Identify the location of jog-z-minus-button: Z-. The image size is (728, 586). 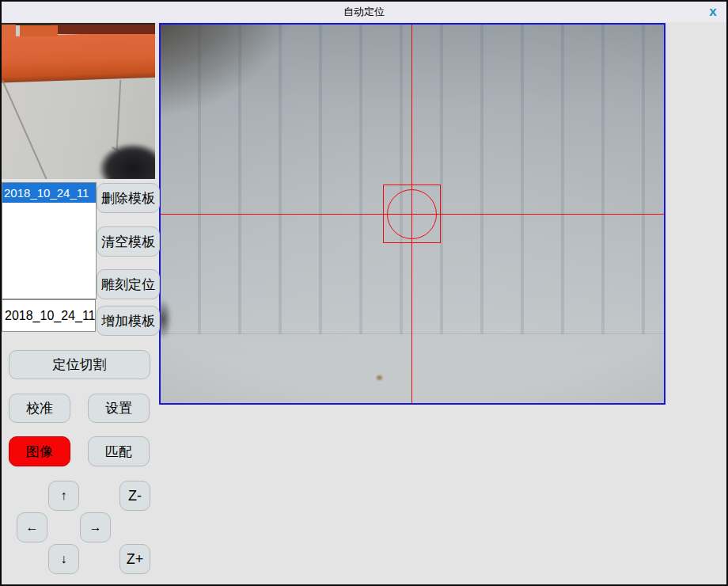
(135, 496).